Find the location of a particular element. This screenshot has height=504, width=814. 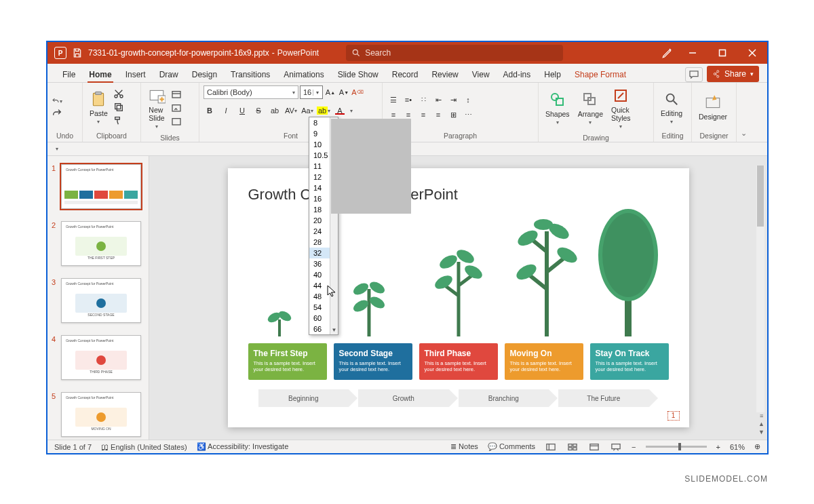

status-accessibility: ♿ Accessibility: Investigate is located at coordinates (243, 446).